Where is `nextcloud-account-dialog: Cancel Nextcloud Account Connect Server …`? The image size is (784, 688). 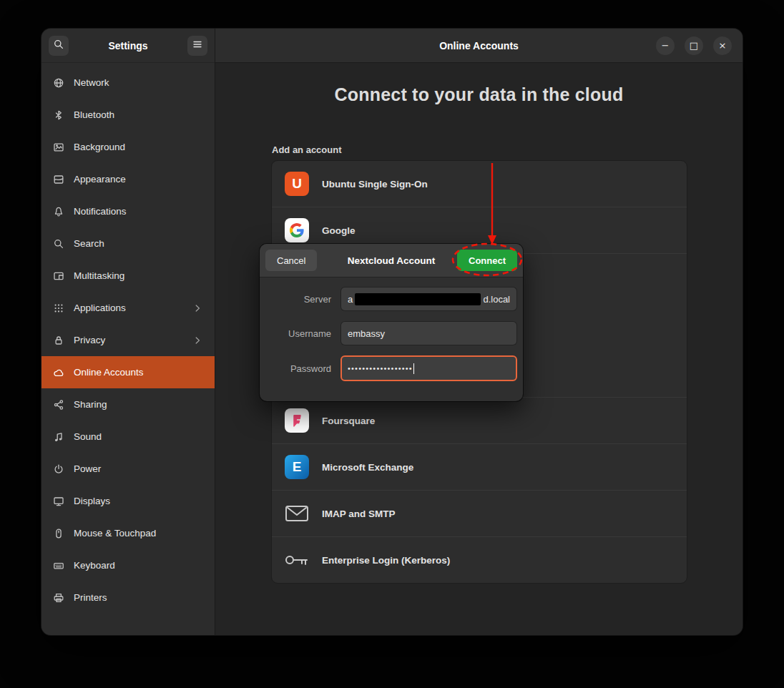
nextcloud-account-dialog: Cancel Nextcloud Account Connect Server … is located at coordinates (391, 323).